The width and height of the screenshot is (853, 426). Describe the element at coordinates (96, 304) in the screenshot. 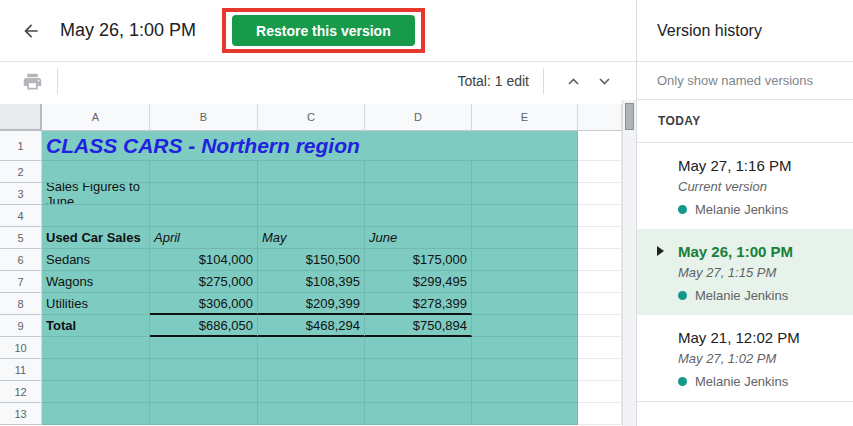

I see `cell-A8: Utilities` at that location.